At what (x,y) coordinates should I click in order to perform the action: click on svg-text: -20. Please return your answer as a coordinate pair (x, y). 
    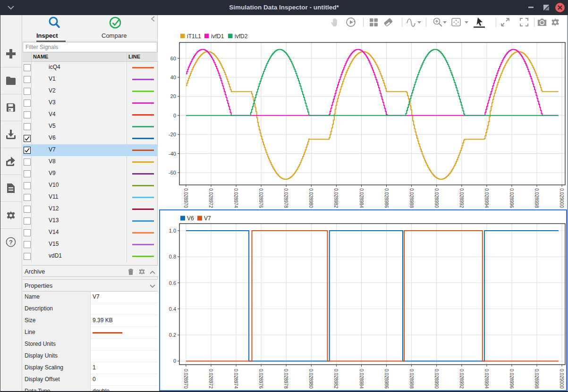
    Looking at the image, I should click on (172, 134).